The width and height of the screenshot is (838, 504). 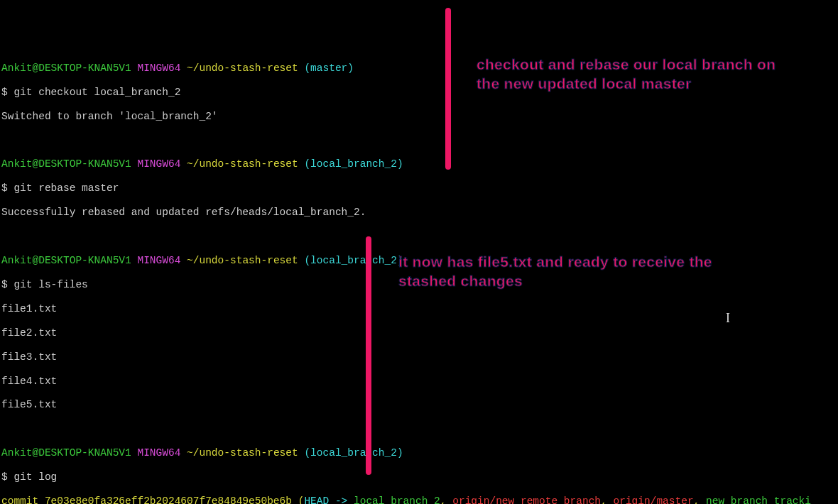 I want to click on prompt-path: ~/undo-stash-reset, so click(x=243, y=68).